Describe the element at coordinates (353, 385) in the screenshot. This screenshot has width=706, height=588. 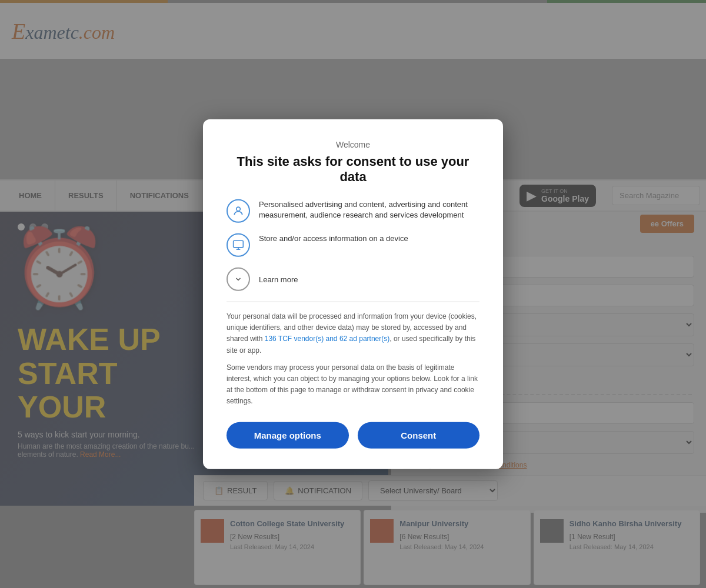
I see `modal-body-text-2: Some vendors may process your personal d…` at that location.